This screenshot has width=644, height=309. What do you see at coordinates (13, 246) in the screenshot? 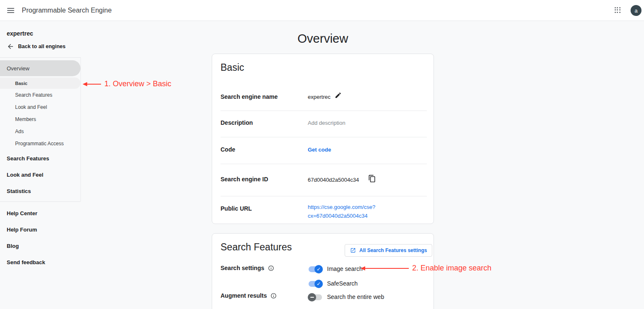
I see `sidebar-item-blog: Blog` at bounding box center [13, 246].